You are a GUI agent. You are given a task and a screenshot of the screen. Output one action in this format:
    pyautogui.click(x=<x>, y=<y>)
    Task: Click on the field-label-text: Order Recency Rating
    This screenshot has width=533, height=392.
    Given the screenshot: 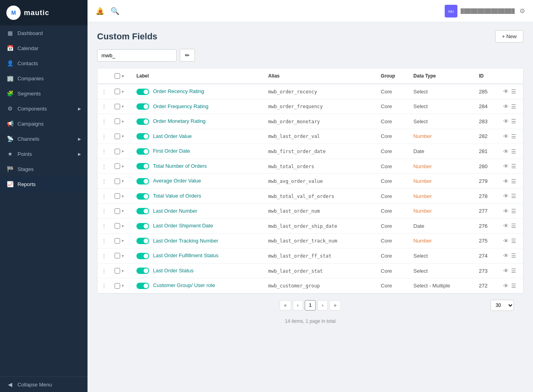 What is the action you would take?
    pyautogui.click(x=179, y=91)
    